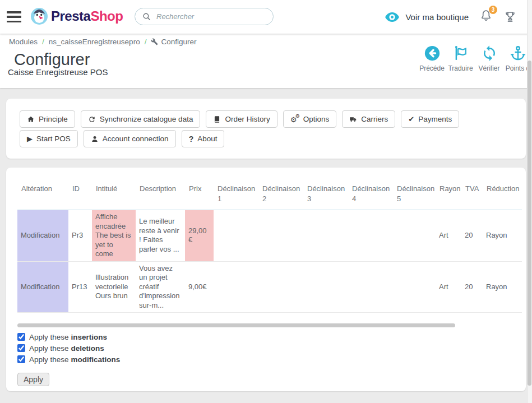 This screenshot has width=532, height=403. What do you see at coordinates (47, 119) in the screenshot?
I see `tab-principle: Principle` at bounding box center [47, 119].